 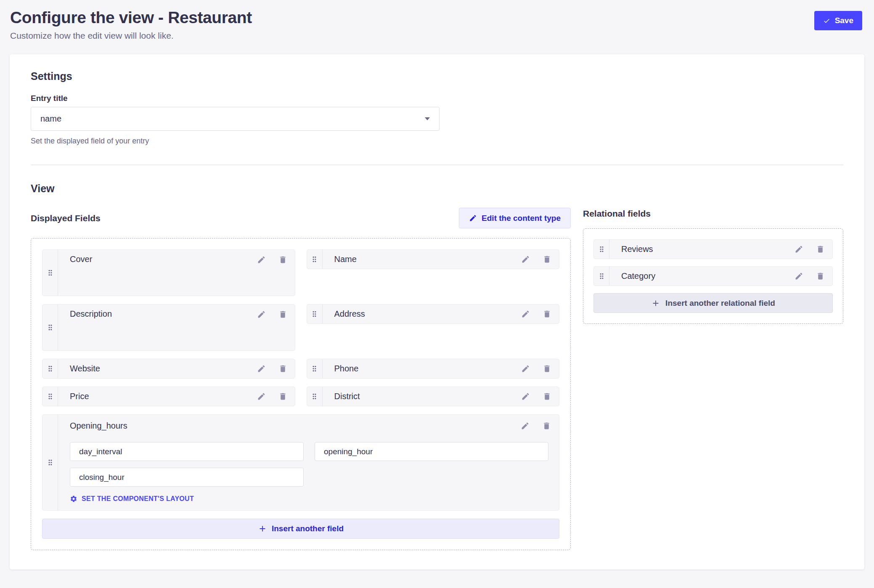 I want to click on relational-fields-dropzone: Reviews Category, so click(x=713, y=276).